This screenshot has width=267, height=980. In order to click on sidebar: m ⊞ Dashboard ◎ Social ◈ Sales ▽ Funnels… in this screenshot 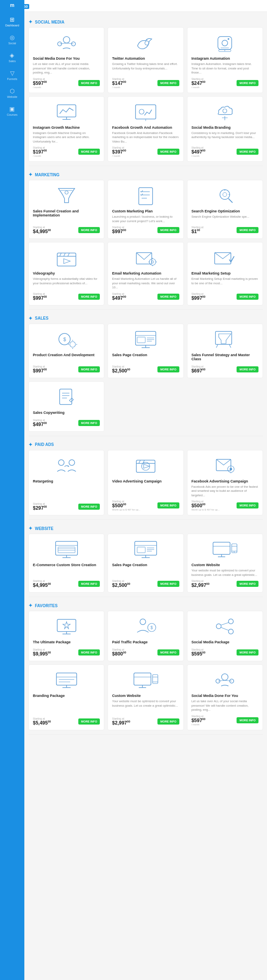, I will do `click(12, 370)`.